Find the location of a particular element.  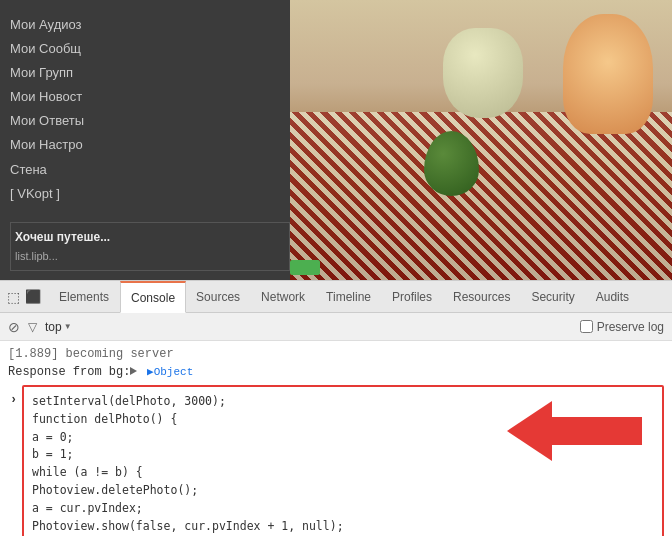

sidebar-link: Стена is located at coordinates (150, 170).